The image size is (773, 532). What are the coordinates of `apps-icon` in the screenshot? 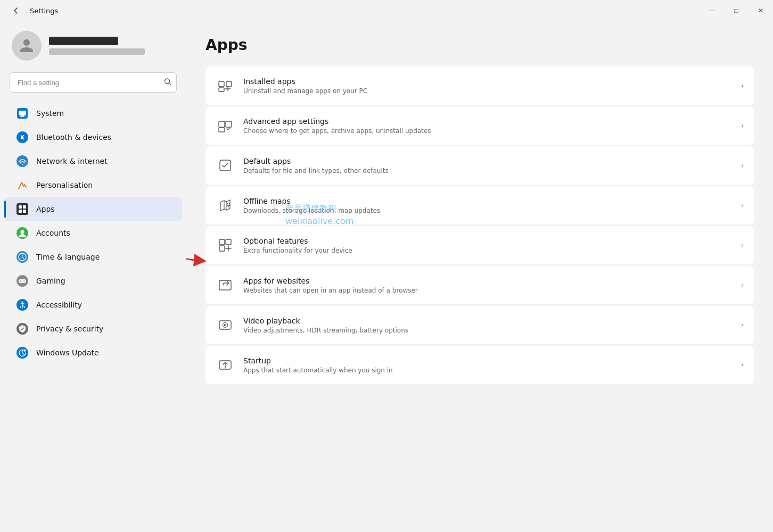 It's located at (22, 209).